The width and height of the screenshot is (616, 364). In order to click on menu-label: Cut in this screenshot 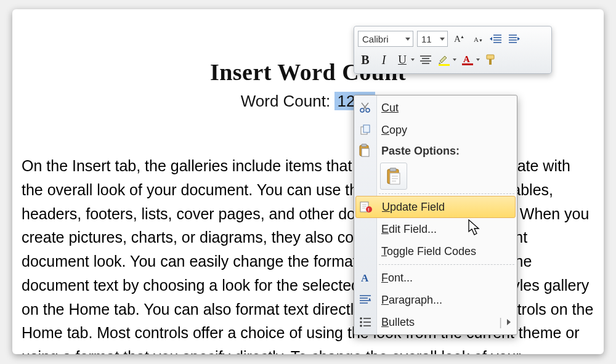, I will do `click(390, 108)`.